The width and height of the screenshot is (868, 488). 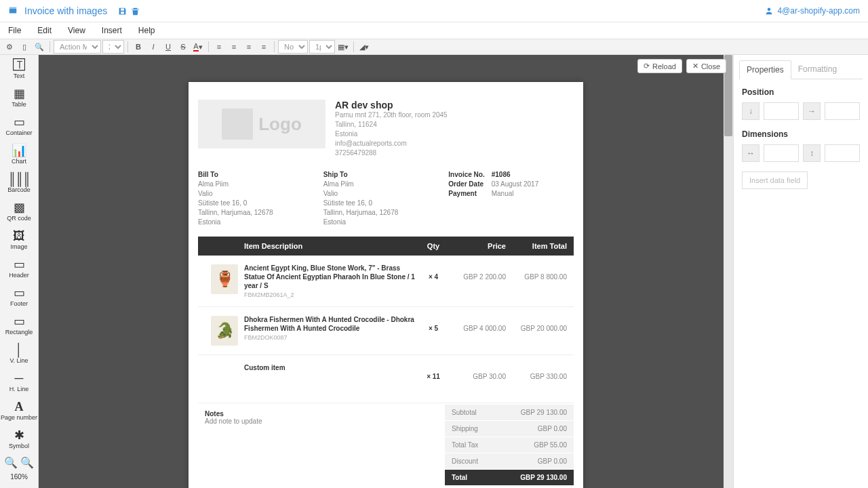 What do you see at coordinates (332, 277) in the screenshot?
I see `item-title: Ancient Egypt King, Blue Stone Work, 7" …` at bounding box center [332, 277].